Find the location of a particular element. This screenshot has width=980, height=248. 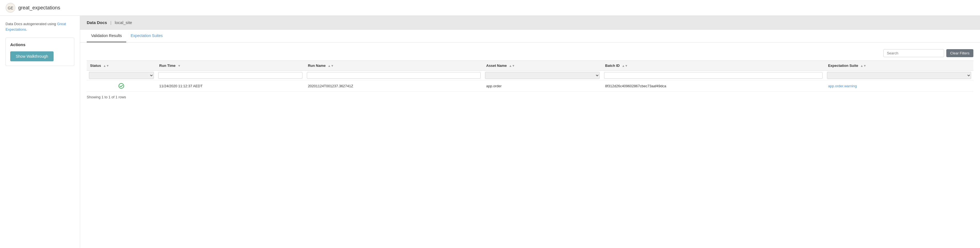

cell-batch-id: 8f312d26c409602867cbec73aaf49dca is located at coordinates (713, 86).